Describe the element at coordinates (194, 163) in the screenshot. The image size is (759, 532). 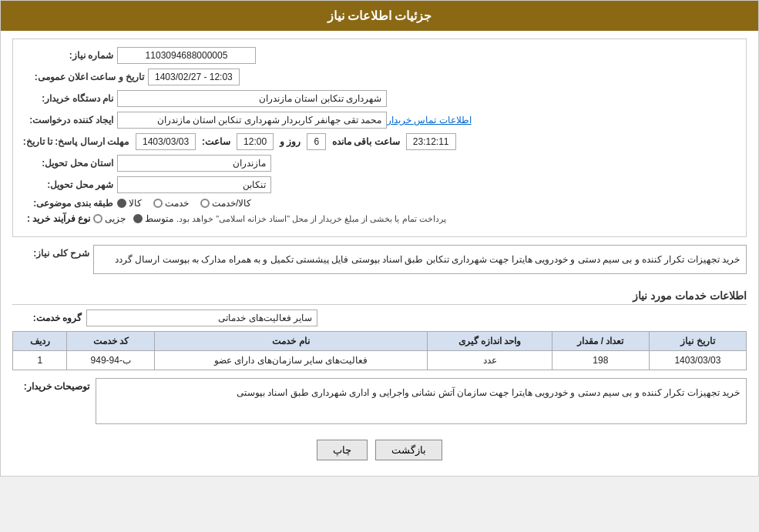
I see `ostan-value: مازندران` at that location.